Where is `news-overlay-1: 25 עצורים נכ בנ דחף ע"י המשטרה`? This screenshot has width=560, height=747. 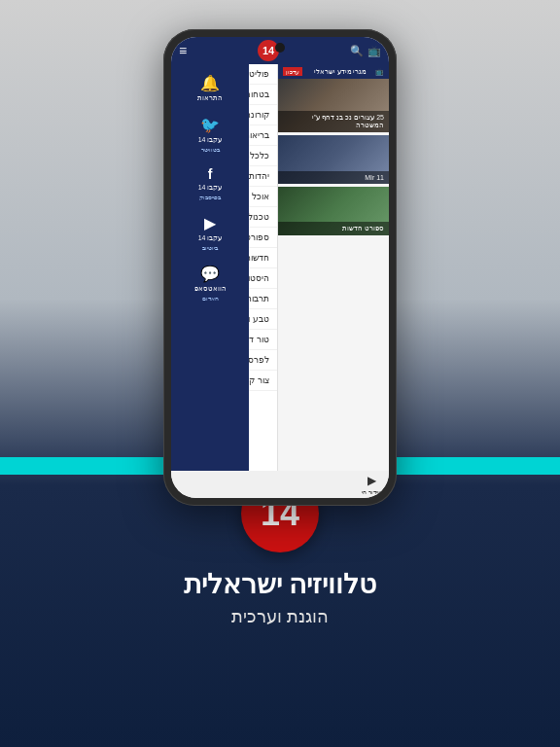
news-overlay-1: 25 עצורים נכ בנ דחף ע"י המשטרה is located at coordinates (333, 122).